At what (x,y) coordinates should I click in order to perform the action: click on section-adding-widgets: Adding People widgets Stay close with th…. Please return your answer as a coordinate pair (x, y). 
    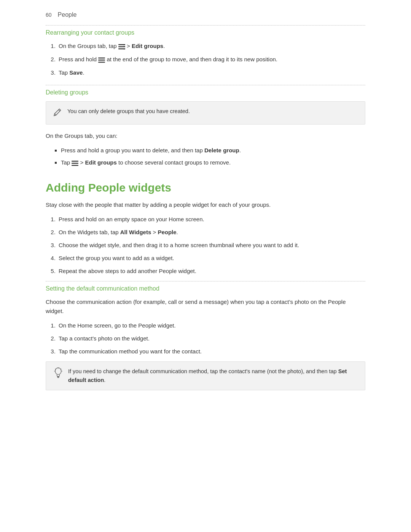
    Looking at the image, I should click on (206, 228).